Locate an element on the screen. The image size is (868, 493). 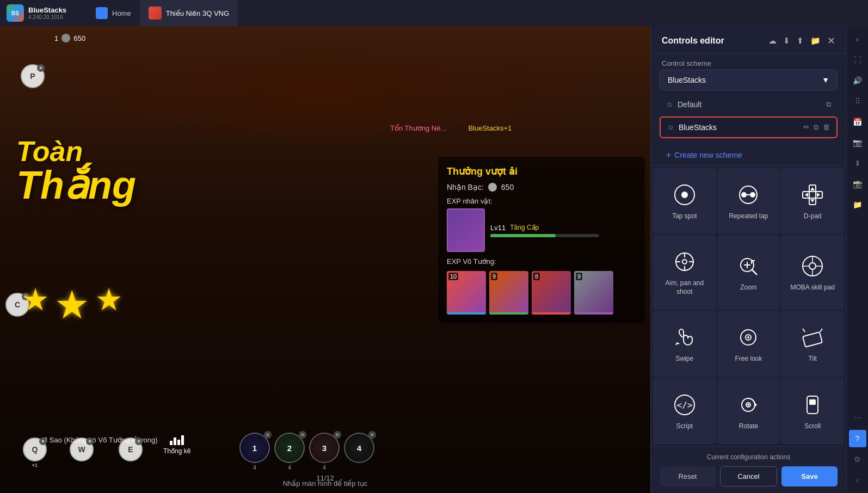
skill-4-close: × is located at coordinates (372, 435).